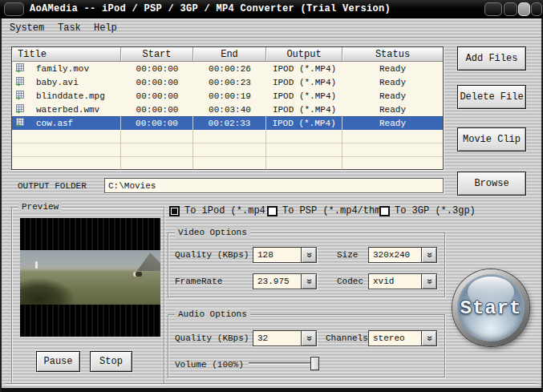 The height and width of the screenshot is (392, 543). Describe the element at coordinates (493, 10) in the screenshot. I see `titlebar-extra-button` at that location.